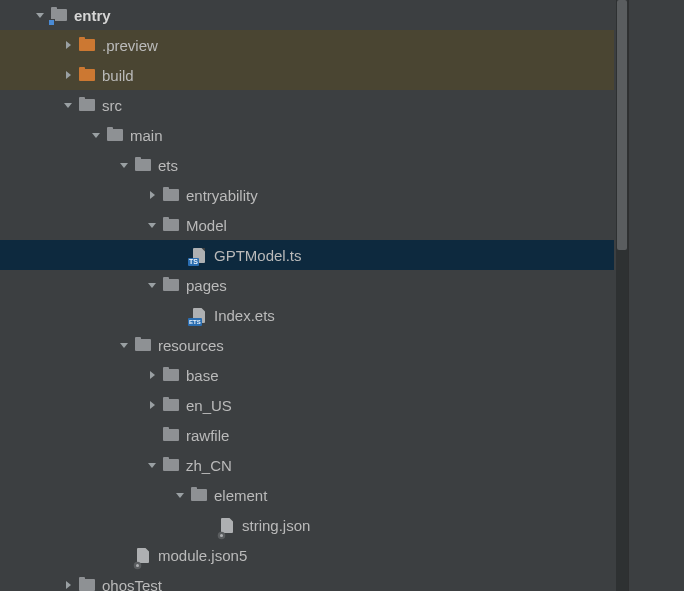  I want to click on tree-row-gptmodel: TSGPTModel.ts, so click(307, 255).